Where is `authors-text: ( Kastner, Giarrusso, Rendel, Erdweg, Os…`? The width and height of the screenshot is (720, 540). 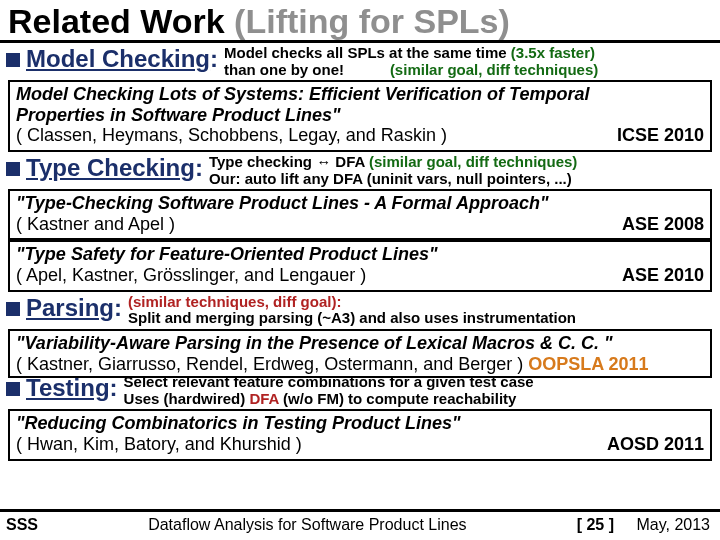
authors-text: ( Kastner, Giarrusso, Rendel, Erdweg, Os… is located at coordinates (272, 364).